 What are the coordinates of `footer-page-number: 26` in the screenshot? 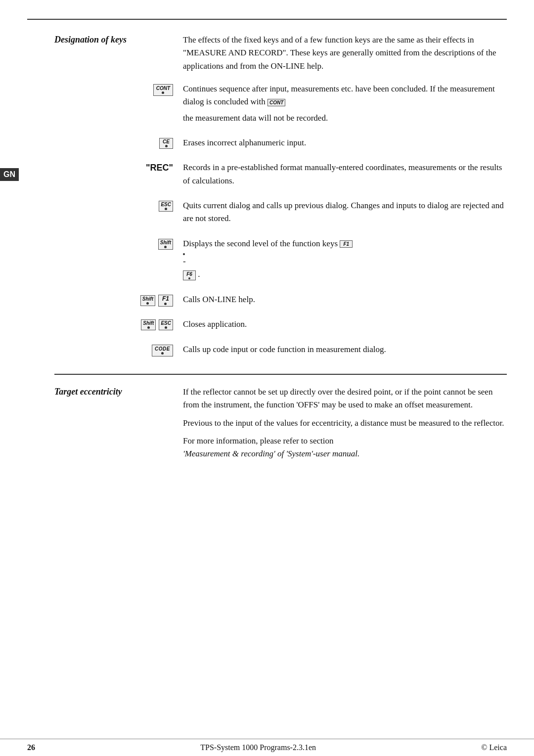 It's located at (31, 748).